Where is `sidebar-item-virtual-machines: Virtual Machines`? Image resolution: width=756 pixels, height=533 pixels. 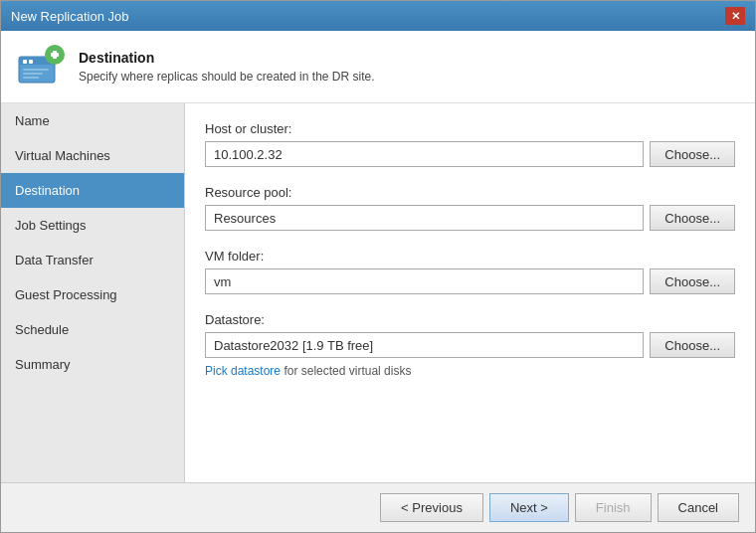
sidebar-item-virtual-machines: Virtual Machines is located at coordinates (93, 155).